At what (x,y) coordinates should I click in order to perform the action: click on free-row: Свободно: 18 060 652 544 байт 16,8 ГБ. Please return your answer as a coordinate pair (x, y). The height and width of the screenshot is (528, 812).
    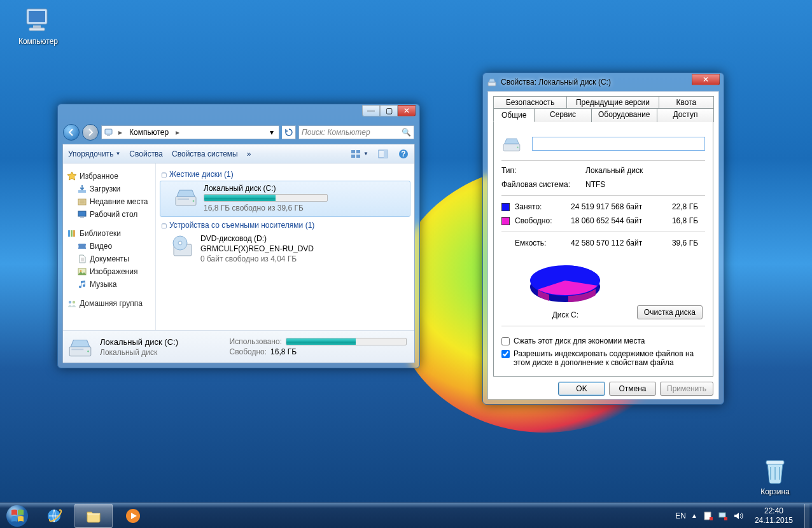
    Looking at the image, I should click on (603, 221).